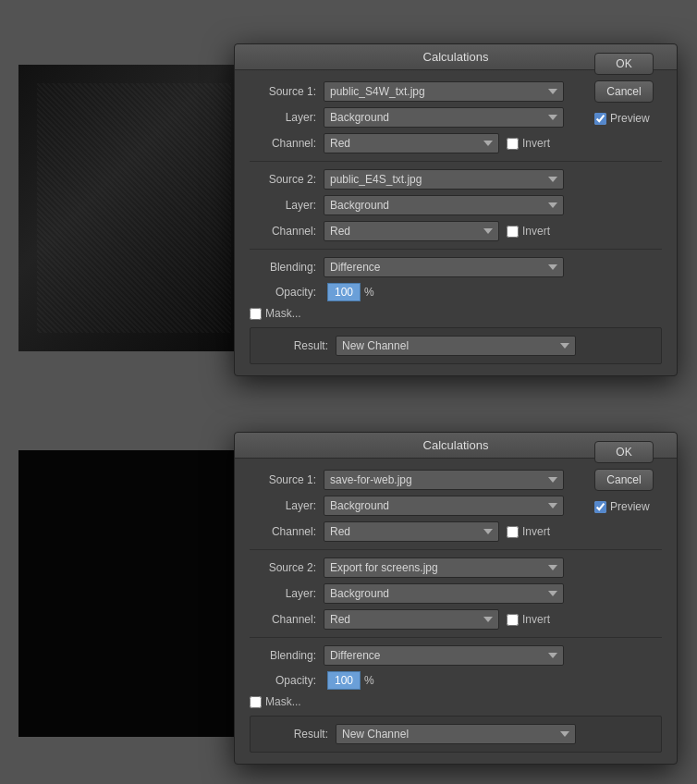 The width and height of the screenshot is (697, 784). What do you see at coordinates (624, 477) in the screenshot?
I see `bottom-dialog-buttons: OK Cancel Preview` at bounding box center [624, 477].